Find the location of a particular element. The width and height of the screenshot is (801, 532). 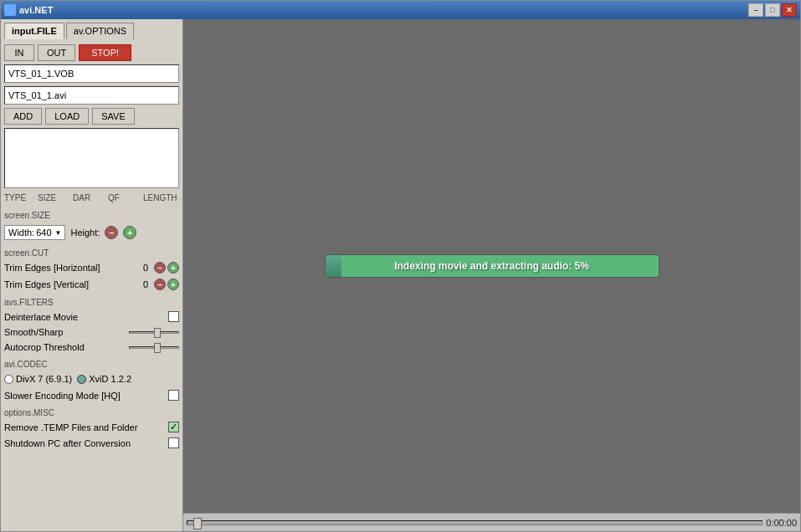

xvid-label: XviD 1.2.2 is located at coordinates (110, 379).